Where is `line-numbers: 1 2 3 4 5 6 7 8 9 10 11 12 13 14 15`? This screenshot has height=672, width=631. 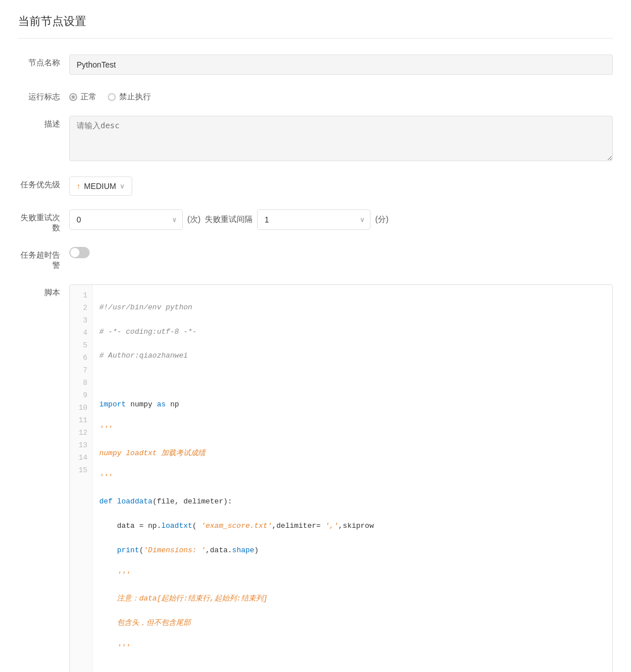 line-numbers: 1 2 3 4 5 6 7 8 9 10 11 12 13 14 15 is located at coordinates (81, 478).